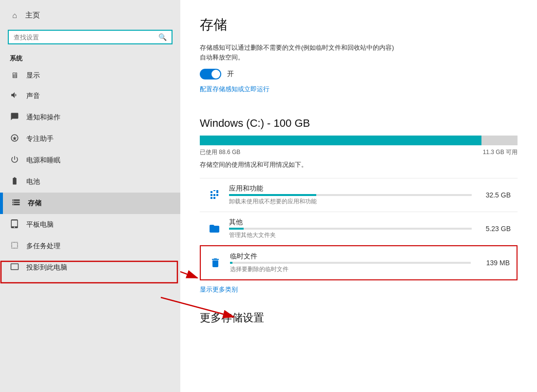  I want to click on temp-name: 临时文件, so click(350, 256).